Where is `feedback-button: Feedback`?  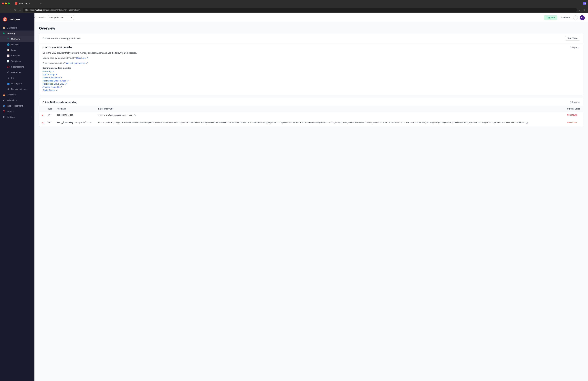 feedback-button: Feedback is located at coordinates (565, 18).